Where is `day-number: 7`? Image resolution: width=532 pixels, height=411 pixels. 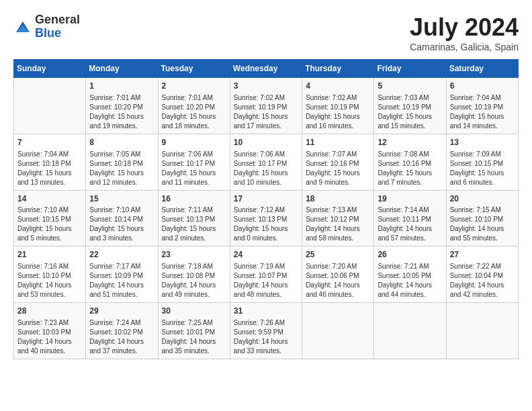
day-number: 7 is located at coordinates (50, 142).